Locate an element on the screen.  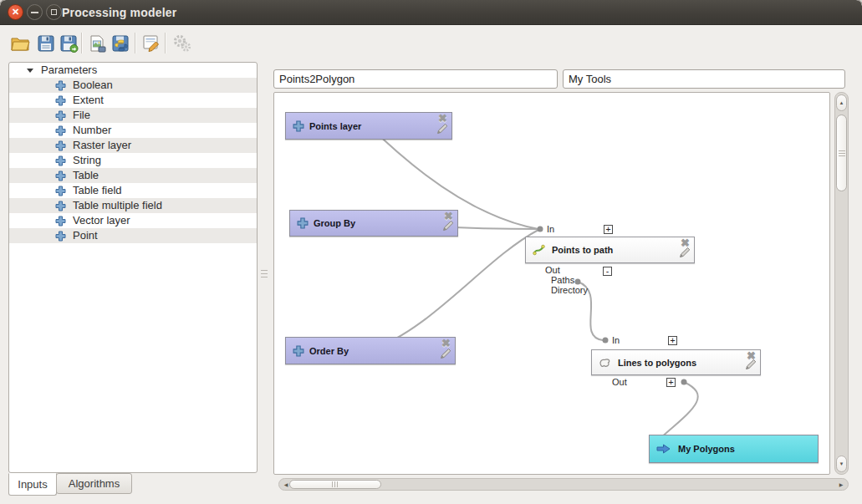
edge-out-to-my-polygons is located at coordinates (679, 410).